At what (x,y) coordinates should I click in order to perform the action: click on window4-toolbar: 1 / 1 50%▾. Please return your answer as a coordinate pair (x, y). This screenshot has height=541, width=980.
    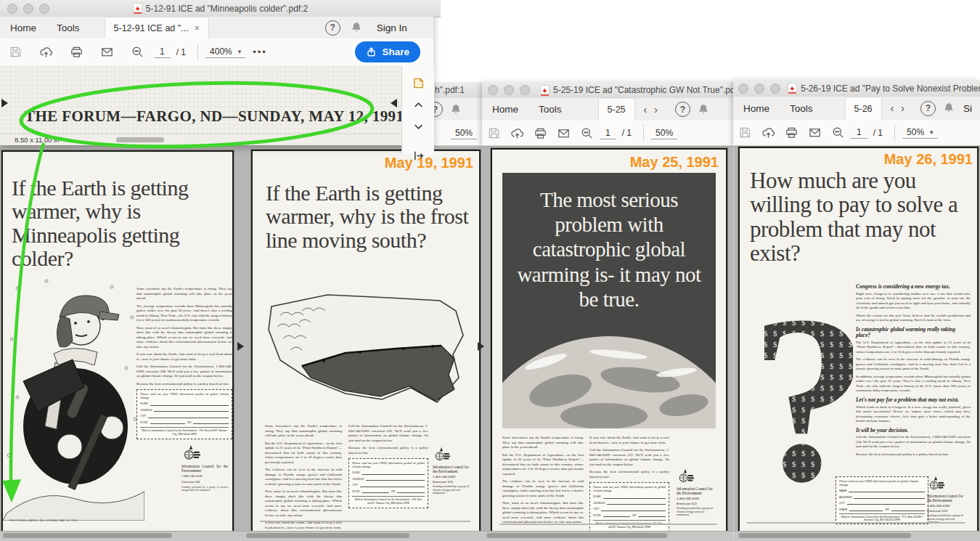
    Looking at the image, I should click on (857, 133).